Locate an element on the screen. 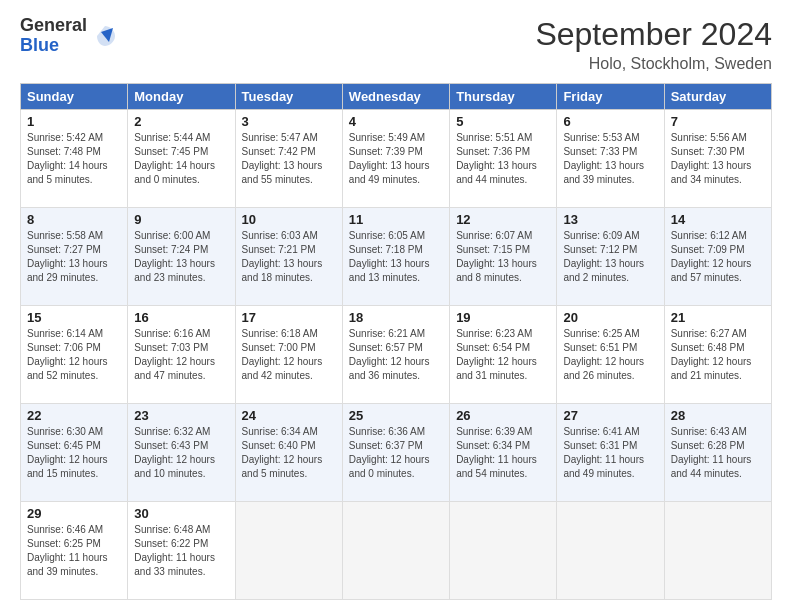 The image size is (792, 612). day-number: 18 is located at coordinates (396, 318).